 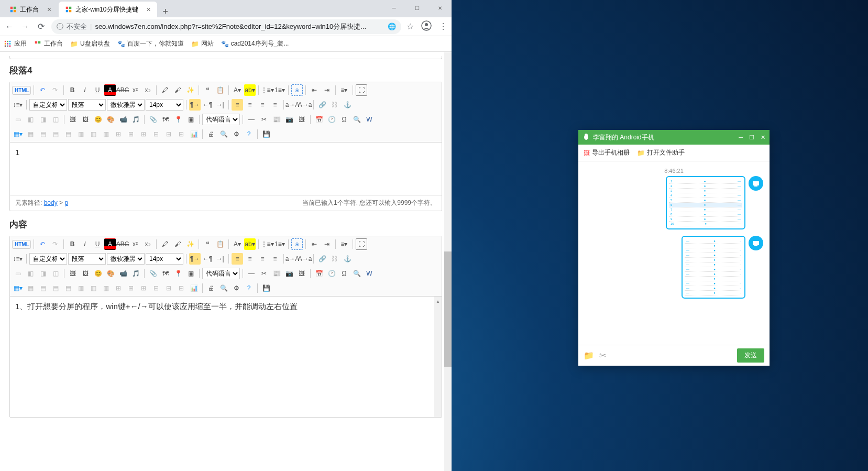 I want to click on message-bubble: 1●— 2●— 3●— 4●— 5●— 6●— 7●— 8●— 9●— 10●—, so click(x=706, y=203).